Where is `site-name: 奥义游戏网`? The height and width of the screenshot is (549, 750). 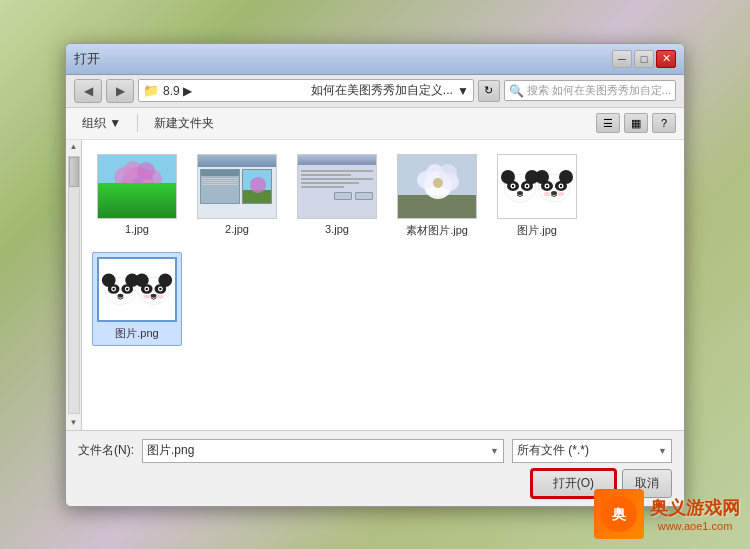 site-name: 奥义游戏网 is located at coordinates (695, 508).